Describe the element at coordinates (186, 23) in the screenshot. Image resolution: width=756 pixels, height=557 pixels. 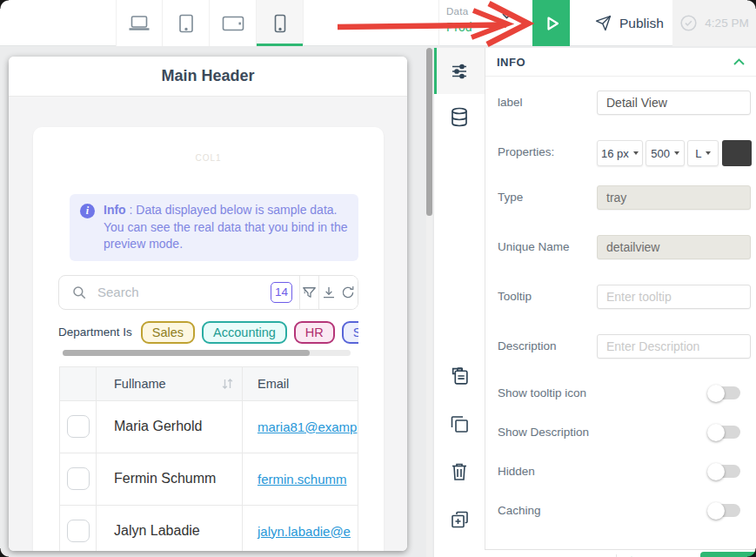
I see `device-tab-tablet-portrait` at that location.